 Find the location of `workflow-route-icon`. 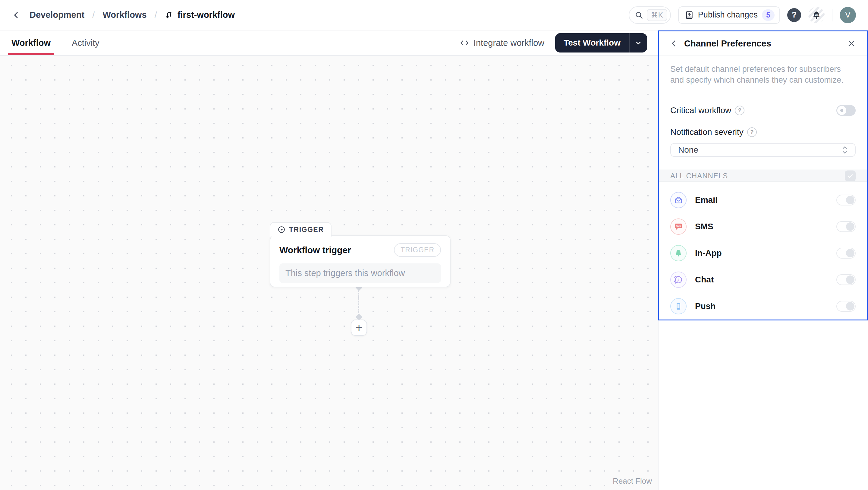

workflow-route-icon is located at coordinates (169, 15).